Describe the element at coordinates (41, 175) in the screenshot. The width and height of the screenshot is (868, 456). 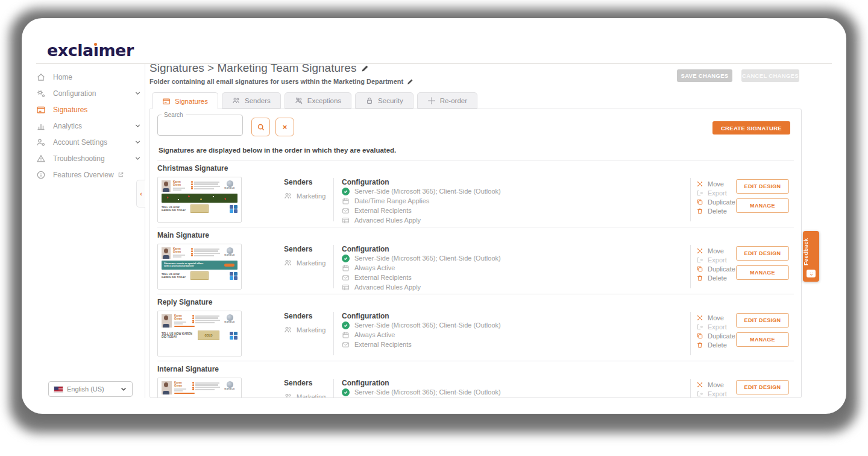
I see `info-circle-icon` at that location.